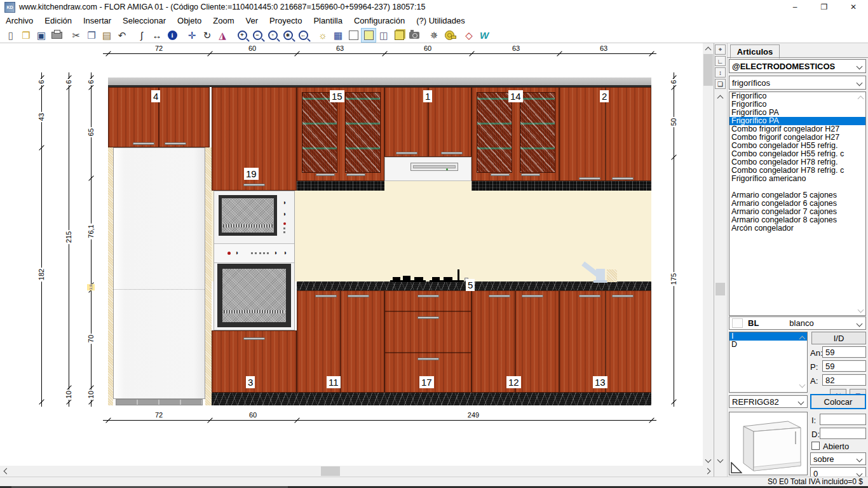 Image resolution: width=868 pixels, height=488 pixels. I want to click on menu-edici-n: Edición, so click(58, 20).